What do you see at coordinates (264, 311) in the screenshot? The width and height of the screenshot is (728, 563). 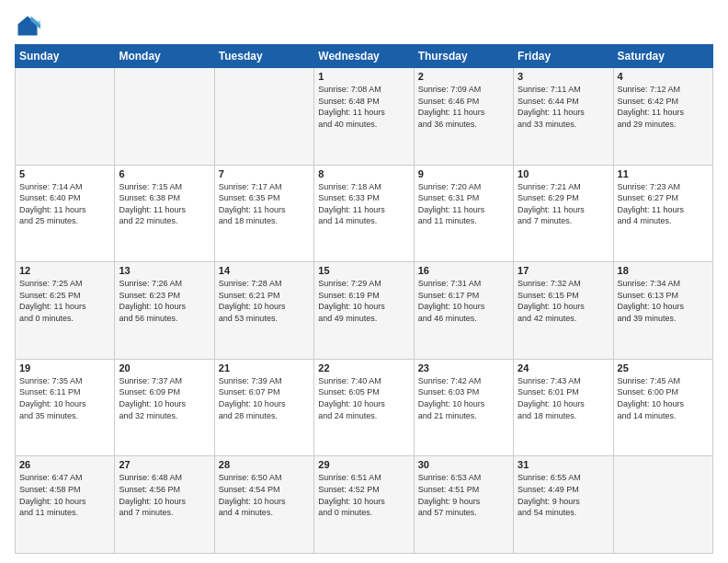 I see `calendar-cell: 14Sunrise: 7:28 AM Sunset: 6:21 PM Dayli…` at bounding box center [264, 311].